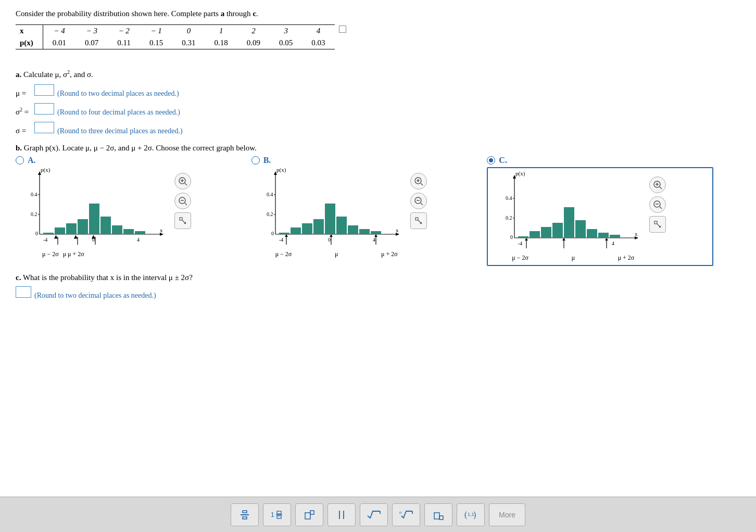 This screenshot has width=756, height=532. I want to click on graph-b-label: B., so click(268, 160).